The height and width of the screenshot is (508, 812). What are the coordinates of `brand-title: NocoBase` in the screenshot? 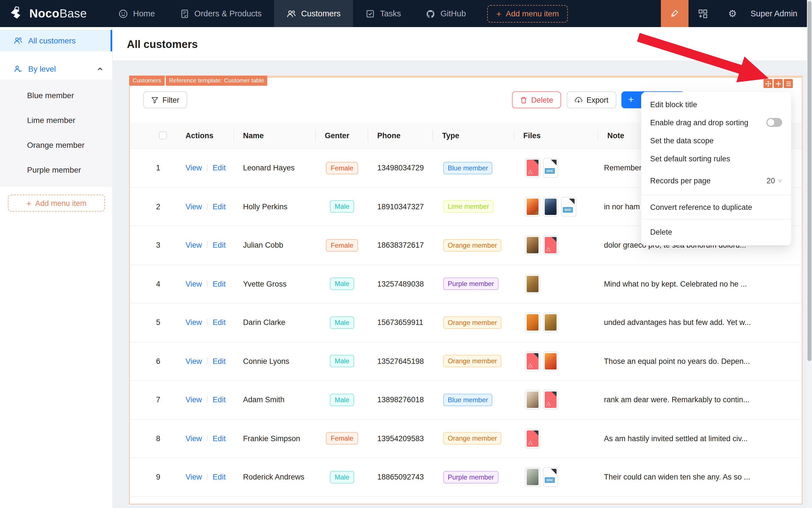 It's located at (58, 13).